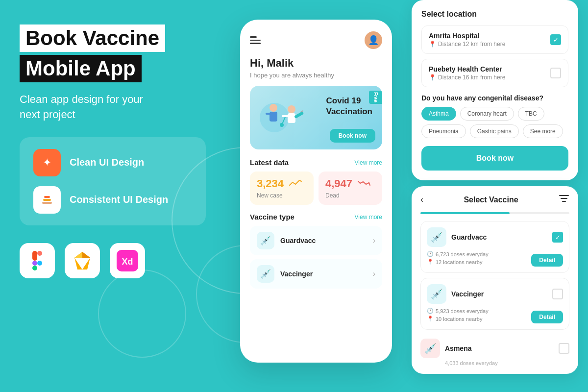  Describe the element at coordinates (350, 184) in the screenshot. I see `dead-value: 4,947` at that location.